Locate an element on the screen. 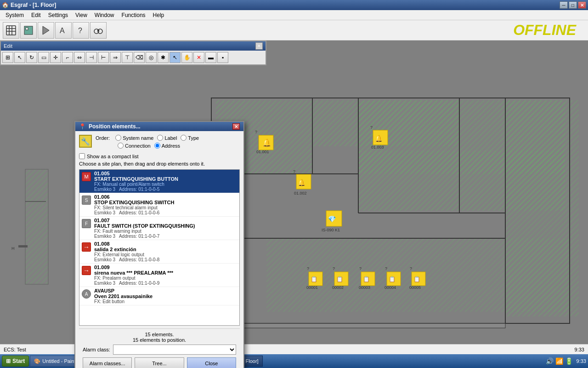 The width and height of the screenshot is (588, 368). minimize-button: ─ is located at coordinates (564, 5).